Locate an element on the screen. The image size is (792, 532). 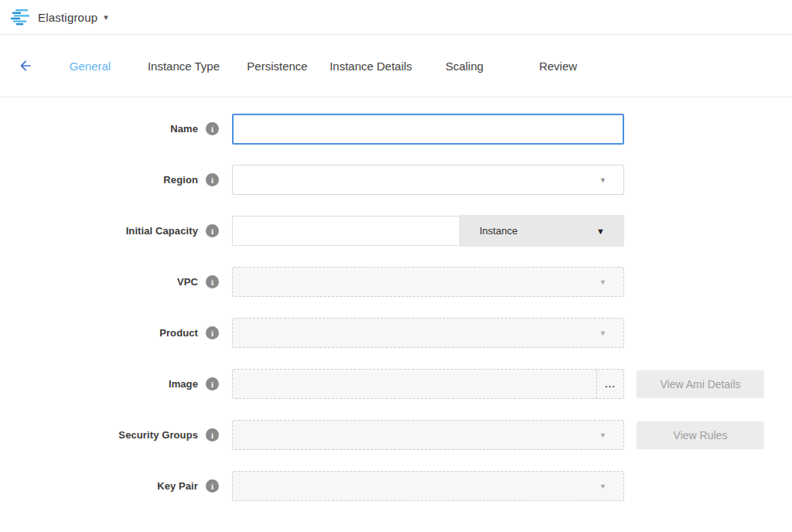
field-row-region: Region i ▼ is located at coordinates (396, 179).